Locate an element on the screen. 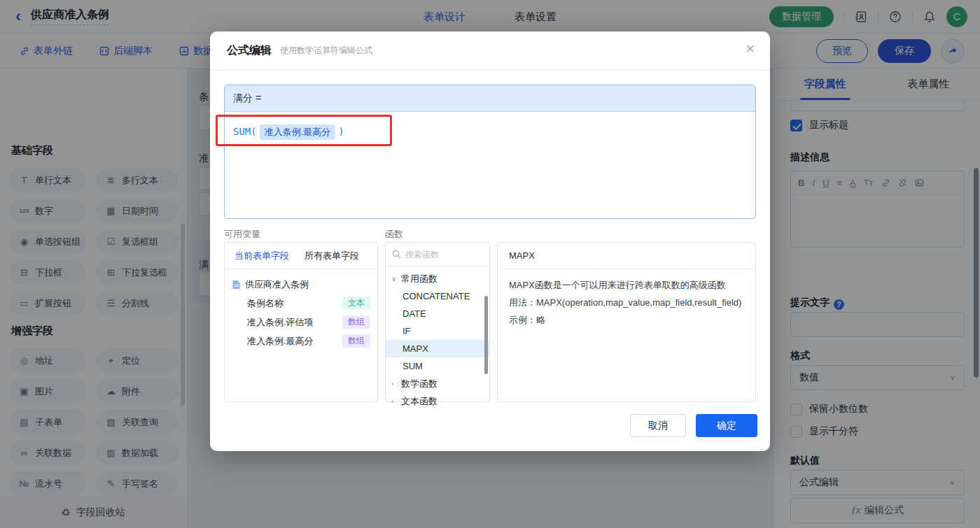 This screenshot has width=980, height=528. doc-description: MAPX函数是一个可以用来进行跨表单取数的高级函数 is located at coordinates (626, 285).